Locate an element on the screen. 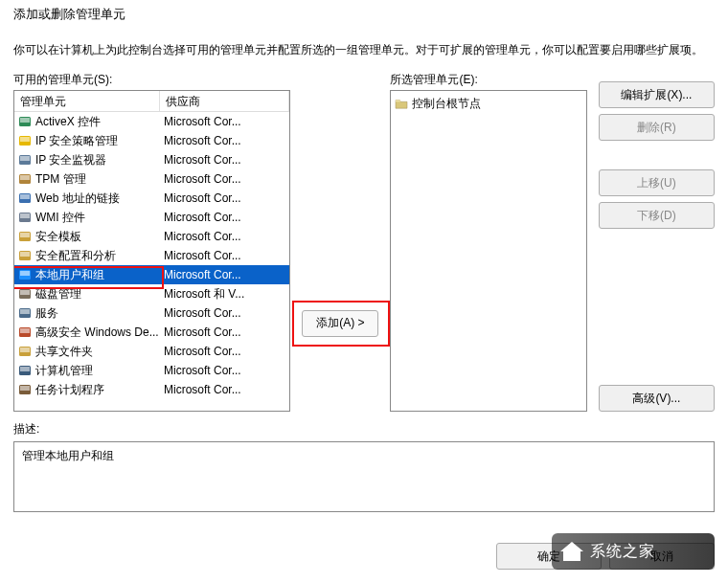 The height and width of the screenshot is (583, 728). list-item-name: IP 安全监视器 is located at coordinates (98, 161).